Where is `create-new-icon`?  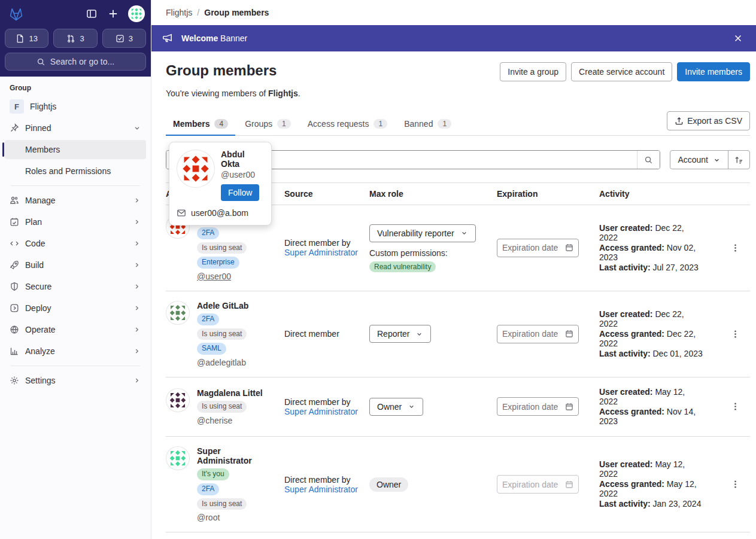
create-new-icon is located at coordinates (113, 14).